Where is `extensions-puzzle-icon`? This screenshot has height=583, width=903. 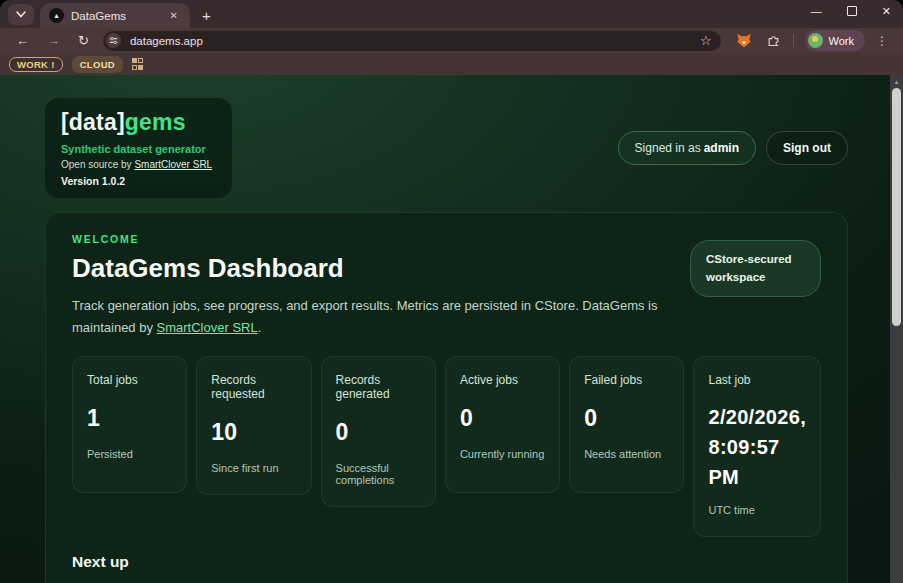
extensions-puzzle-icon is located at coordinates (774, 40).